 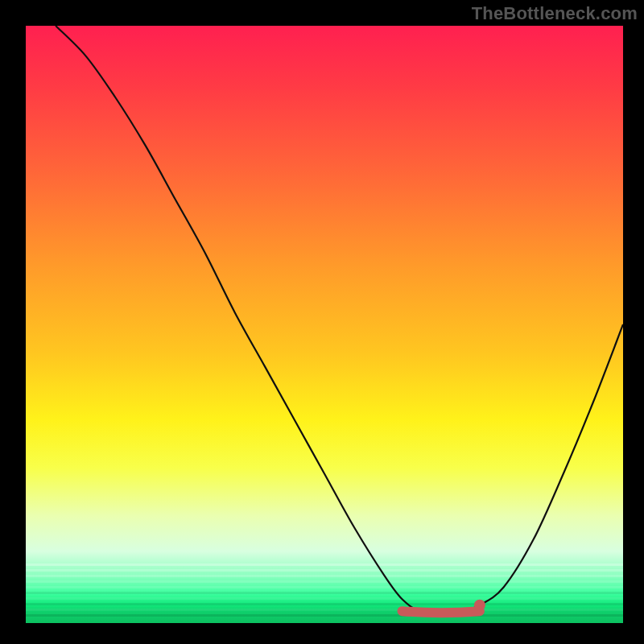 What do you see at coordinates (441, 612) in the screenshot?
I see `optimal-range-segment` at bounding box center [441, 612].